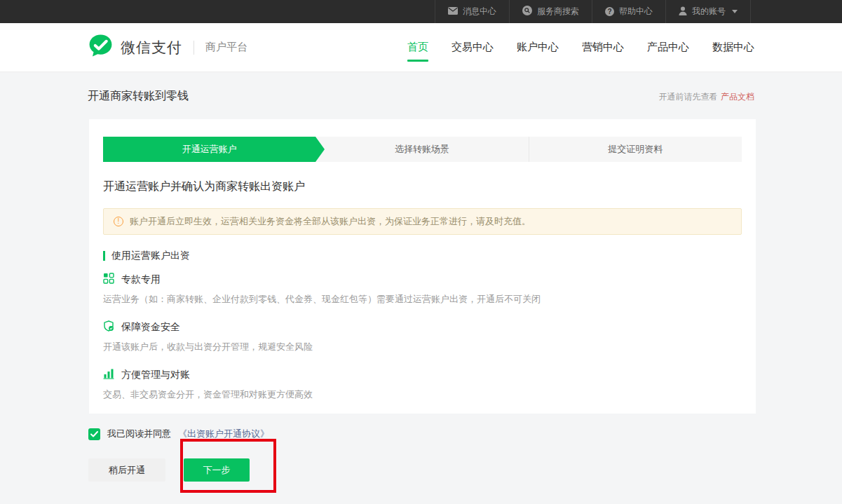 The height and width of the screenshot is (504, 842). I want to click on notice-text: 账户开通后立即生效，运营相关业务资金将全部从该账户出资，为保证业务正常进行，请及…, so click(330, 222).